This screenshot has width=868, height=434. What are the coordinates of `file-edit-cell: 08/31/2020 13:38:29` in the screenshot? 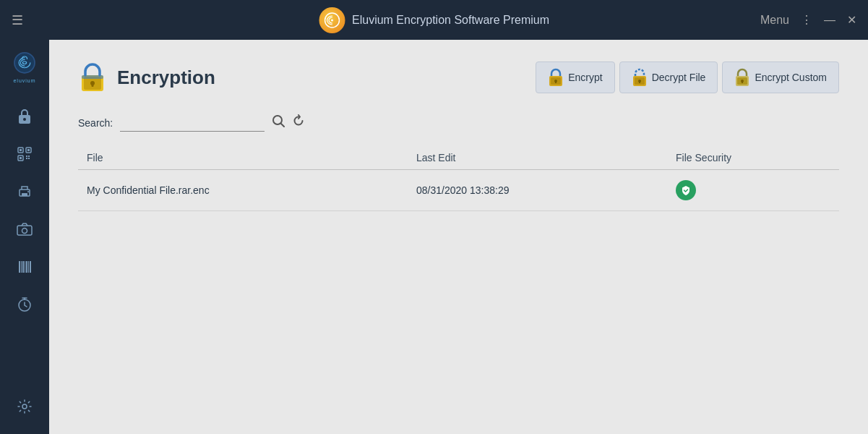 It's located at (538, 191).